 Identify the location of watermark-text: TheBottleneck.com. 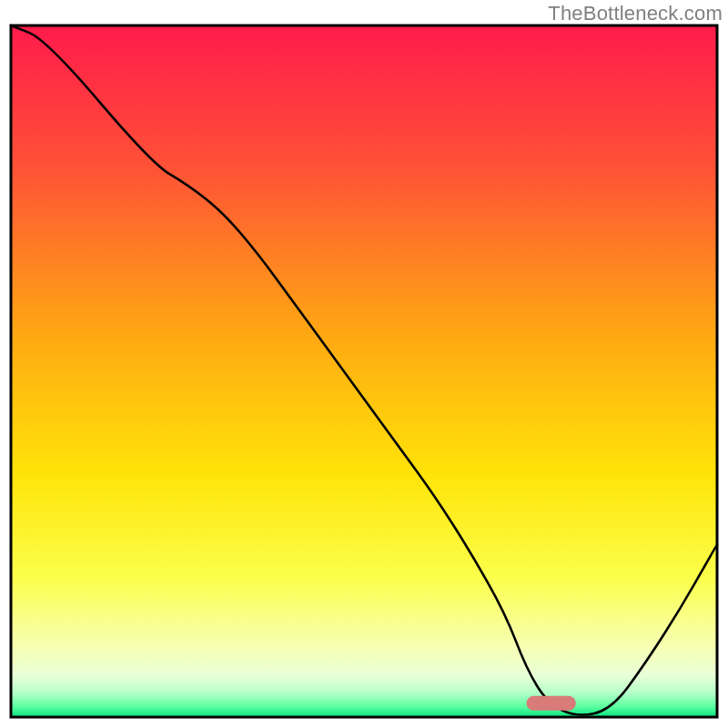
(635, 14).